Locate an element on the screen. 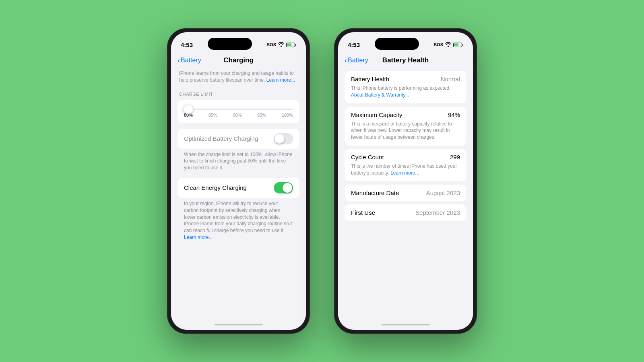 This screenshot has height=362, width=644. tick-85: 85% is located at coordinates (213, 115).